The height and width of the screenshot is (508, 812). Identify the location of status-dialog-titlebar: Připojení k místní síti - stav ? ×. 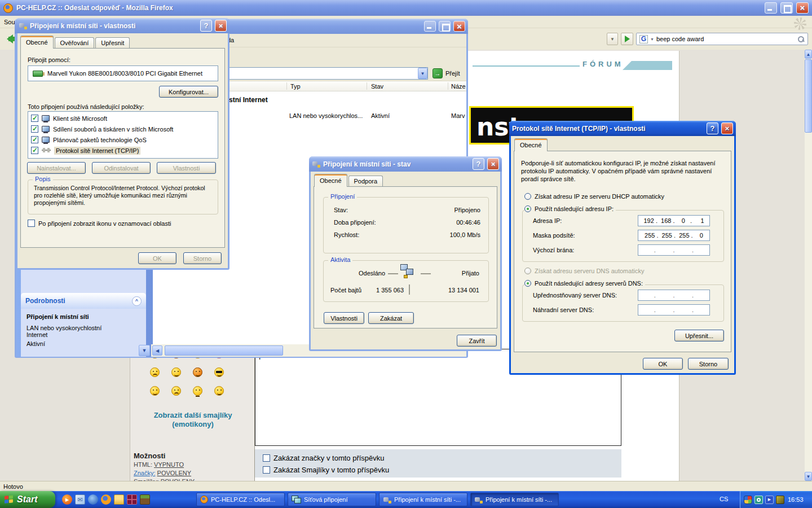
(405, 164).